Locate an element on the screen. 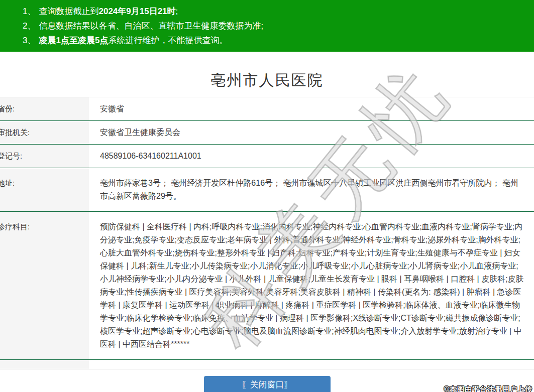  notice-list: 1、查询数据截止到2024年9月15日21时;2、信息数据结果以各省、自治区、直… is located at coordinates (276, 26).